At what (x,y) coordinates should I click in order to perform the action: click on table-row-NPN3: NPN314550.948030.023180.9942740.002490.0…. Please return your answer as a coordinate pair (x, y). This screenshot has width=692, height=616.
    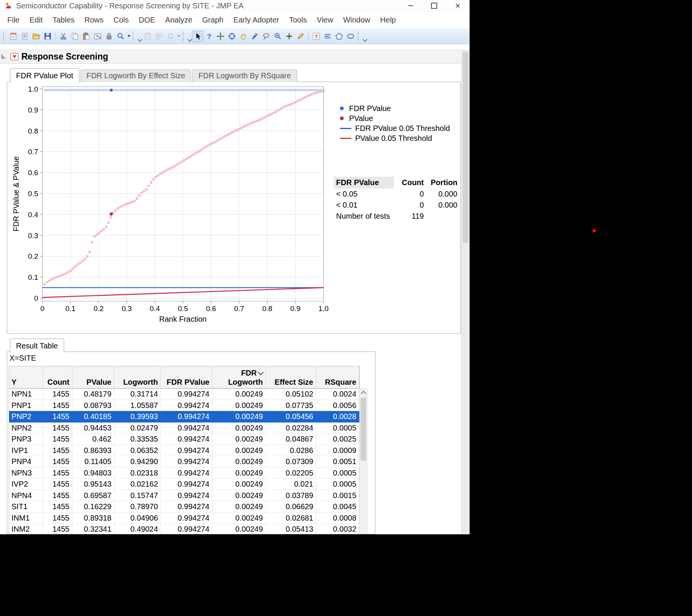
    Looking at the image, I should click on (184, 473).